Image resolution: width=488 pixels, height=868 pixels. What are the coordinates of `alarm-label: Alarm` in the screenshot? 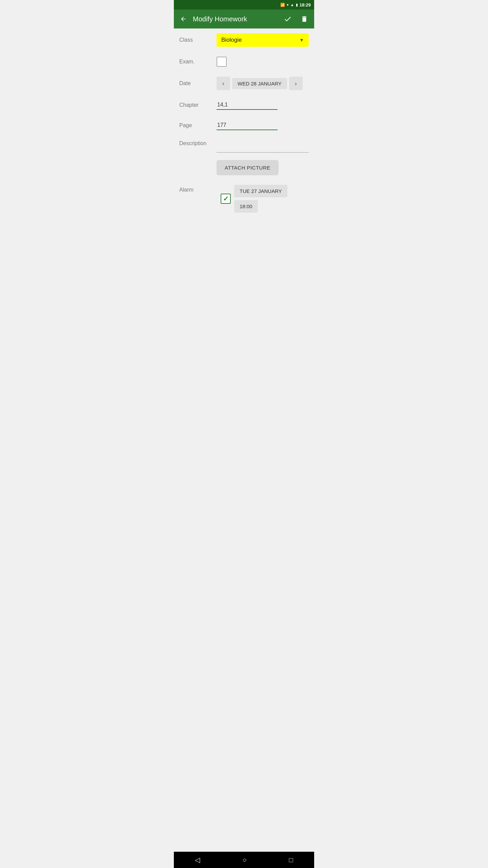 It's located at (198, 189).